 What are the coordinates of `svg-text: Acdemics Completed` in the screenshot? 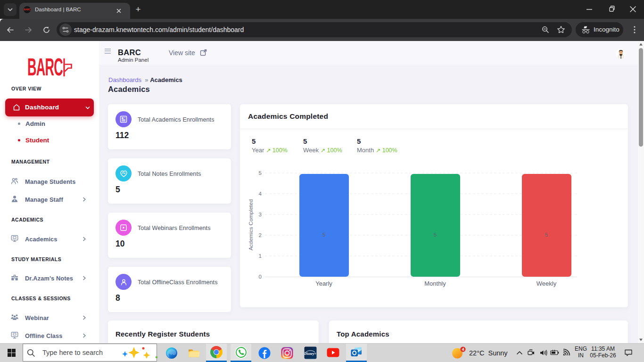 It's located at (251, 225).